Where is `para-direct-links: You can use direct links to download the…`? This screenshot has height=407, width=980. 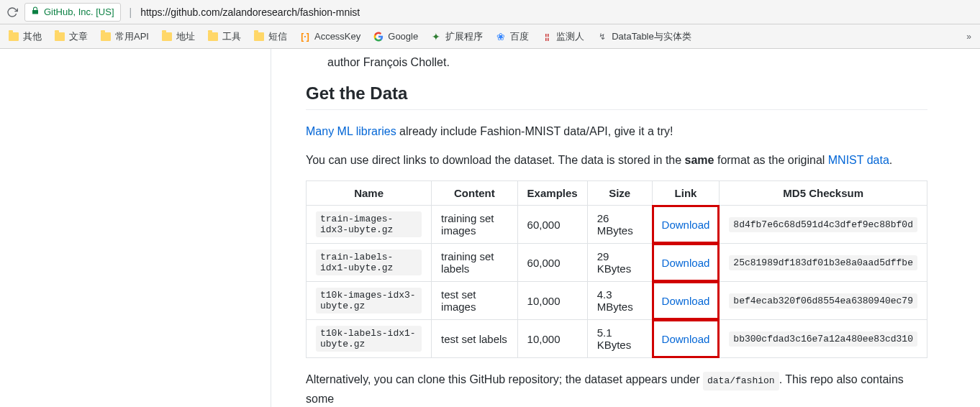 para-direct-links: You can use direct links to download the… is located at coordinates (617, 160).